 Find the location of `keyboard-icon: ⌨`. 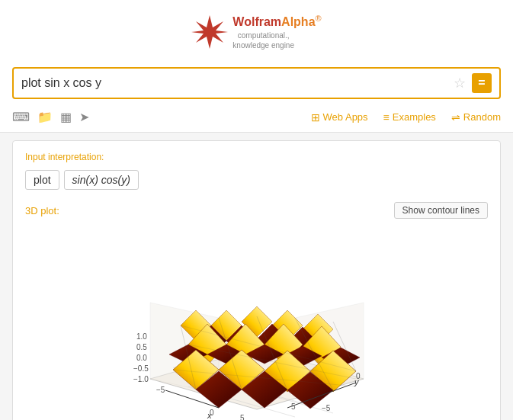

keyboard-icon: ⌨ is located at coordinates (21, 117).